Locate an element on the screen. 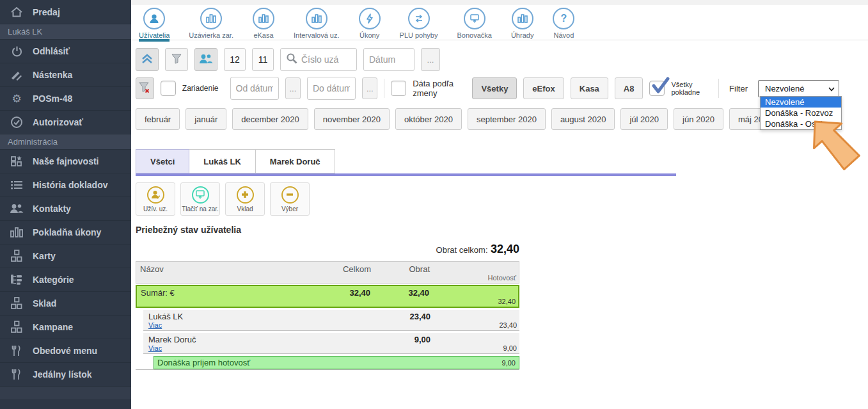 Image resolution: width=868 pixels, height=409 pixels. month-button: december 2020 is located at coordinates (270, 119).